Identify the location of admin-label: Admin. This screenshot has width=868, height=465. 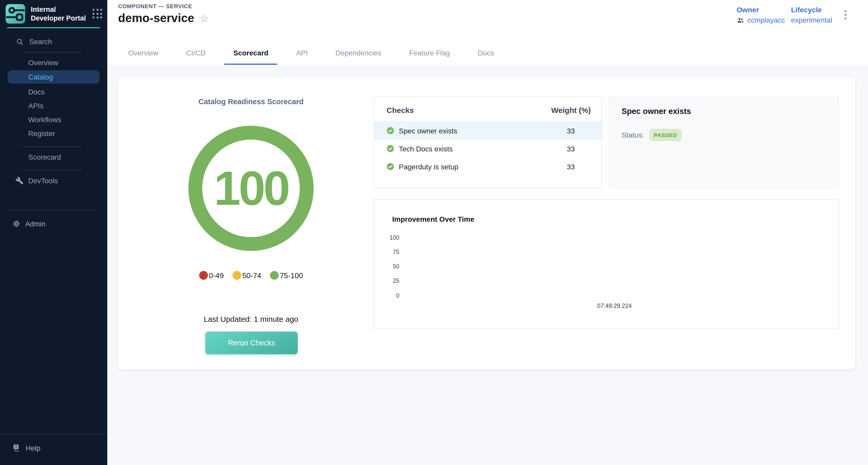
(35, 224).